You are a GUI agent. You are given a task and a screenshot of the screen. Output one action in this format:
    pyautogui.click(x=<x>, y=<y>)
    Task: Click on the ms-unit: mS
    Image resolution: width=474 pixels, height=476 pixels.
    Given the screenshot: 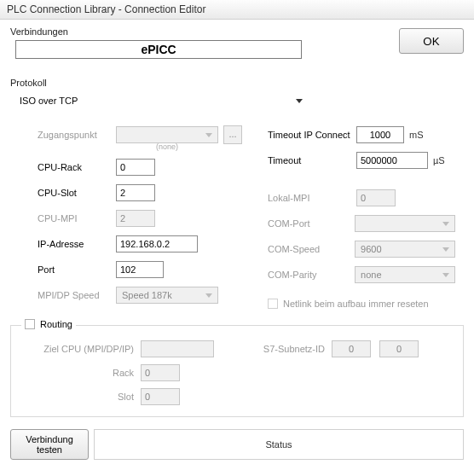 What is the action you would take?
    pyautogui.click(x=416, y=135)
    